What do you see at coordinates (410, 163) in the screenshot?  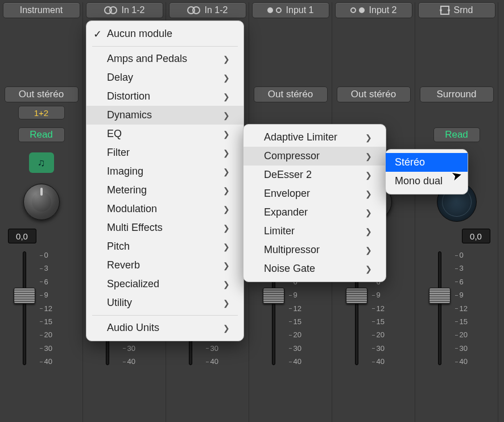 I see `menu-item-label: Stéréo` at bounding box center [410, 163].